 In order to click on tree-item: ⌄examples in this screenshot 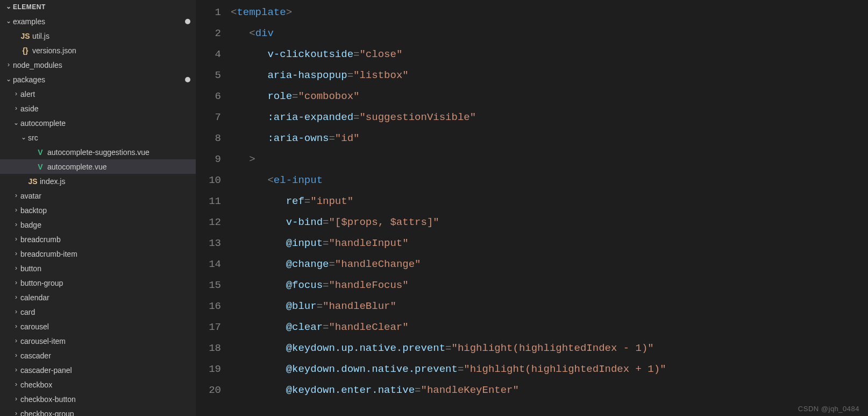, I will do `click(98, 22)`.